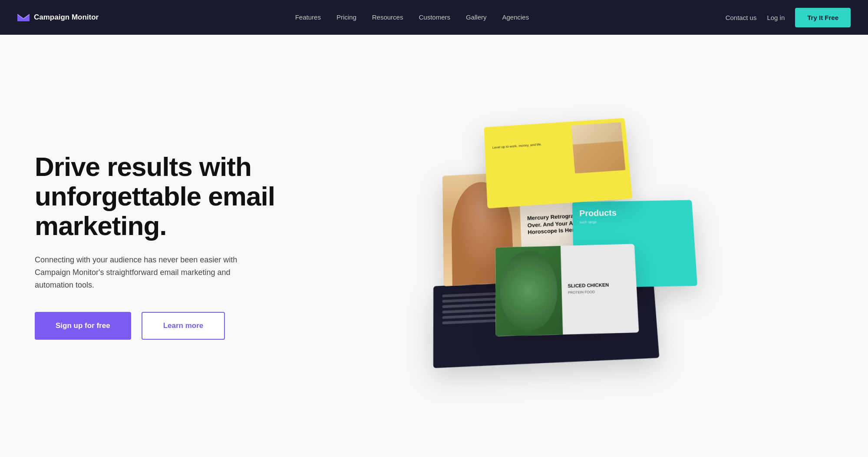 The image size is (868, 457). Describe the element at coordinates (588, 286) in the screenshot. I see `product-brand: SLICED CHICKEN` at that location.